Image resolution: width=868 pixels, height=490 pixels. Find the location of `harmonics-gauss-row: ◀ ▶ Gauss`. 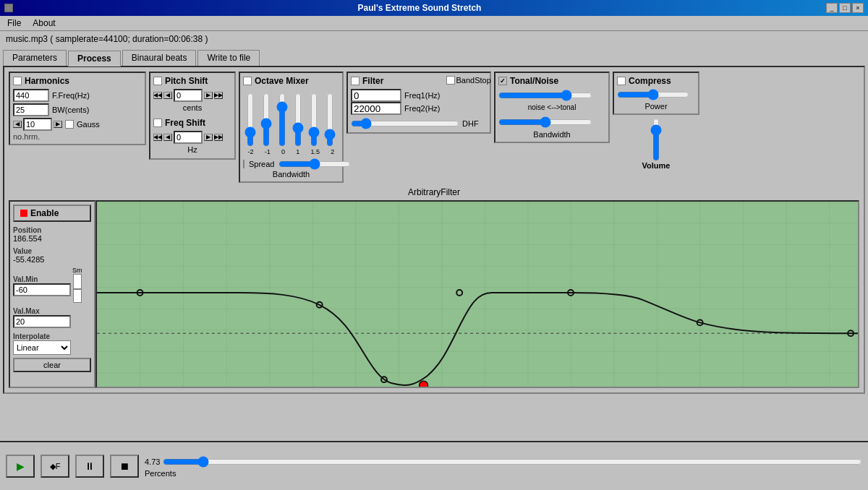

harmonics-gauss-row: ◀ ▶ Gauss is located at coordinates (77, 124).